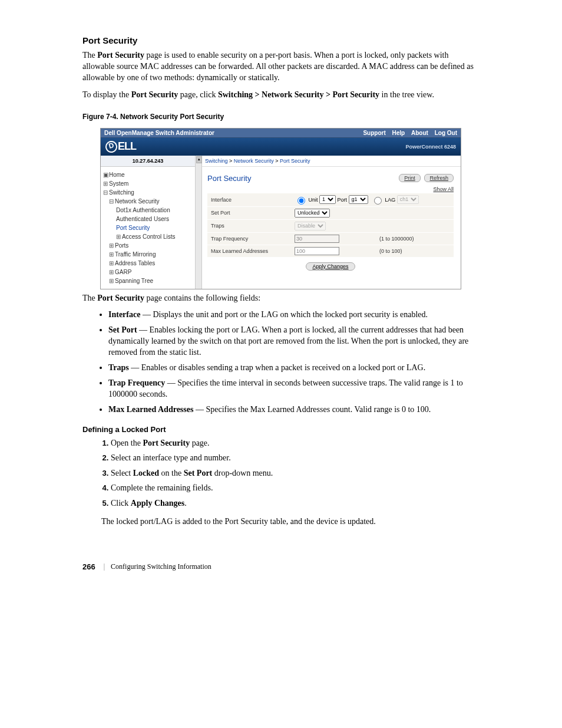  What do you see at coordinates (217, 161) in the screenshot?
I see `crumb-switching: Switching` at bounding box center [217, 161].